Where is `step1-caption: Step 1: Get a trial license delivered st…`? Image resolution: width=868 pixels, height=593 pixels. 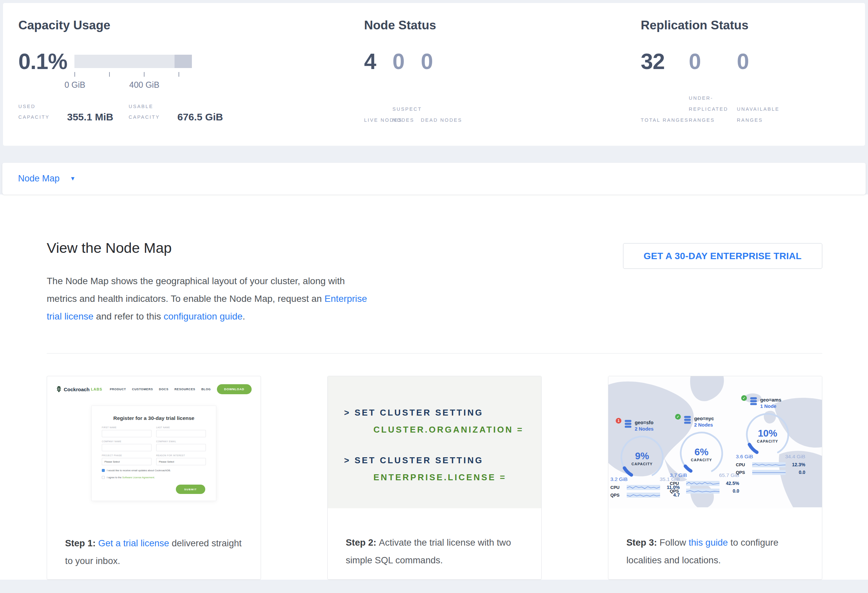 step1-caption: Step 1: Get a trial license delivered st… is located at coordinates (154, 546).